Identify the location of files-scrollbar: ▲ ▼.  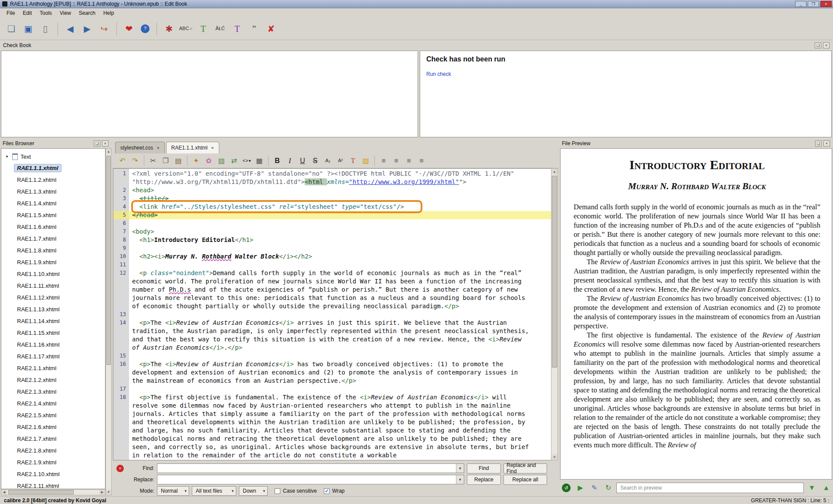
(109, 322).